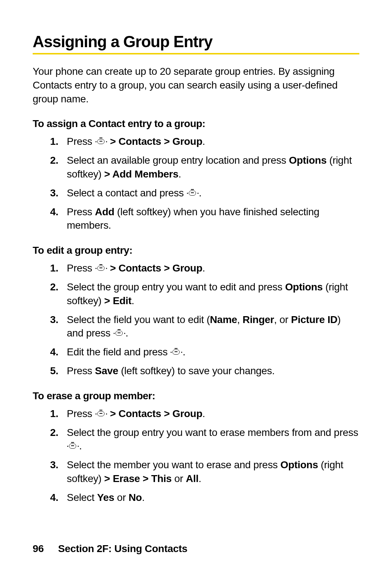  Describe the element at coordinates (196, 184) in the screenshot. I see `steps-assign: Press > Contacts > Group. Select an avai…` at that location.